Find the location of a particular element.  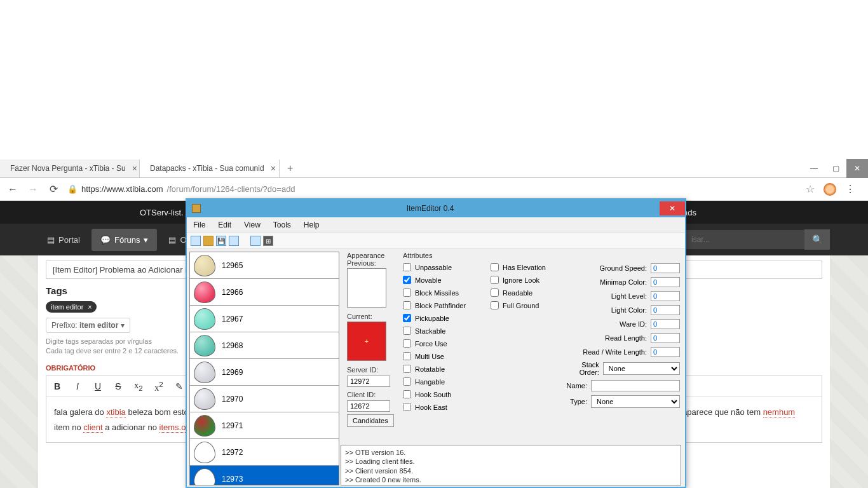

new-file-icon is located at coordinates (196, 241).